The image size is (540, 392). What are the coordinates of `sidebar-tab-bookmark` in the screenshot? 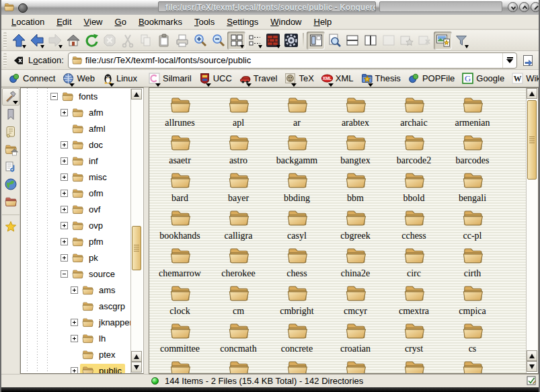 It's located at (11, 114).